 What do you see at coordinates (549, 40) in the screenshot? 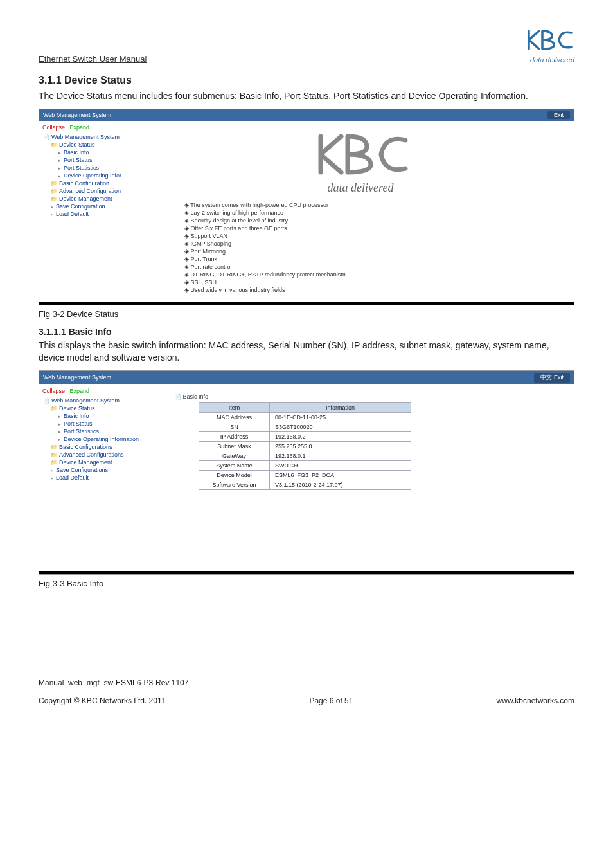
I see `kbc-logo-icon` at bounding box center [549, 40].